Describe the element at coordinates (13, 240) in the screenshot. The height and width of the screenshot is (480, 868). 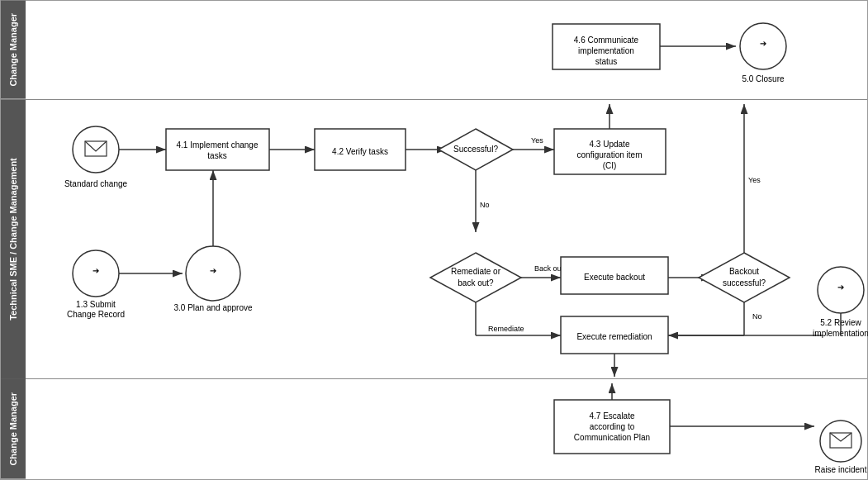
I see `lane-label-tech-sme: Technical SME / Change Management` at that location.